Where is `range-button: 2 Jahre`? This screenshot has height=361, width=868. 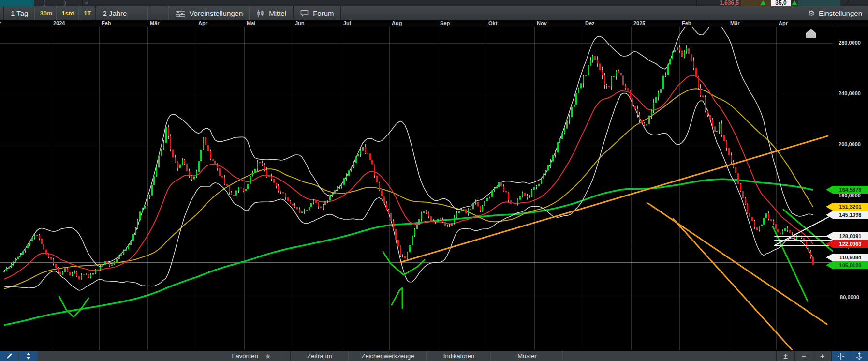 range-button: 2 Jahre is located at coordinates (122, 14).